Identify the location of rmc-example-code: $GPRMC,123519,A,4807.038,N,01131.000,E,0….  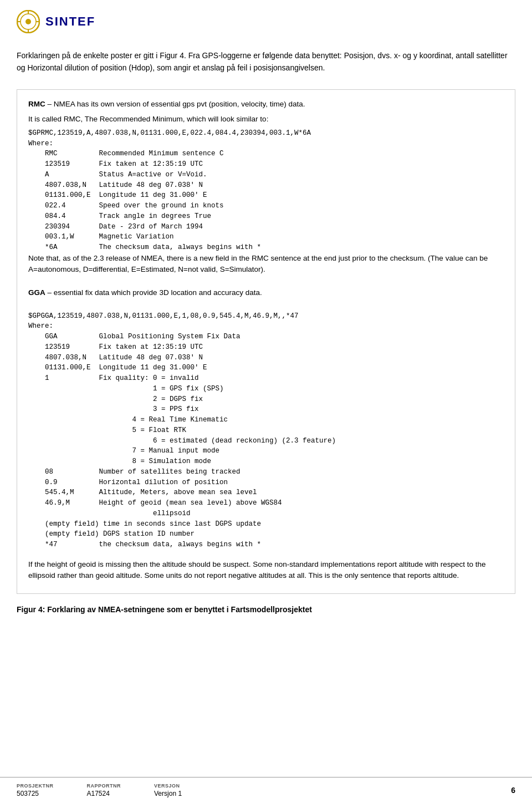
(266, 133).